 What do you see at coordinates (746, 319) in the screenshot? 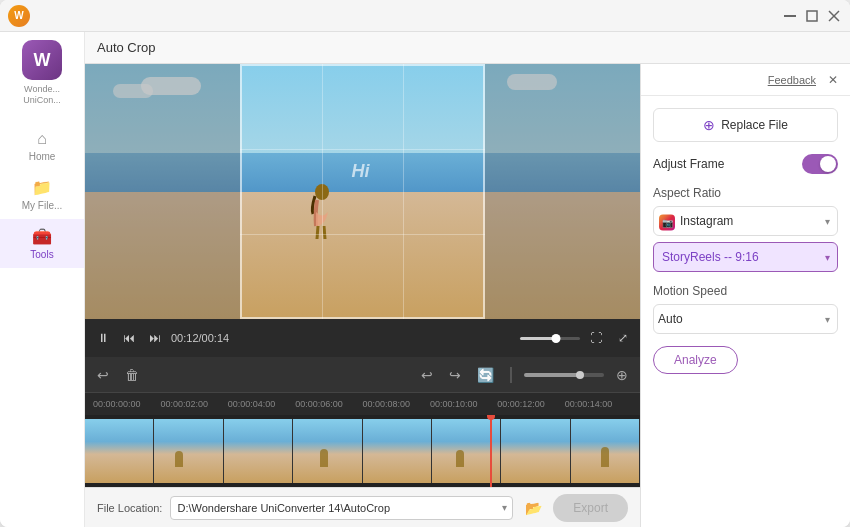
I see `motion-speed-wrapper: Auto Slow Normal Fast ▾` at bounding box center [746, 319].